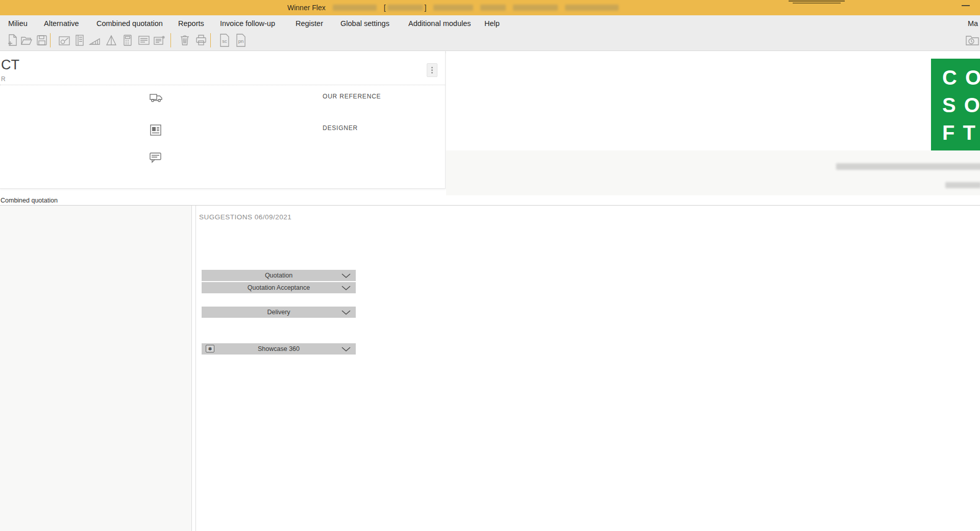 This screenshot has width=980, height=531. Describe the element at coordinates (966, 6) in the screenshot. I see `minimize-icon` at that location.